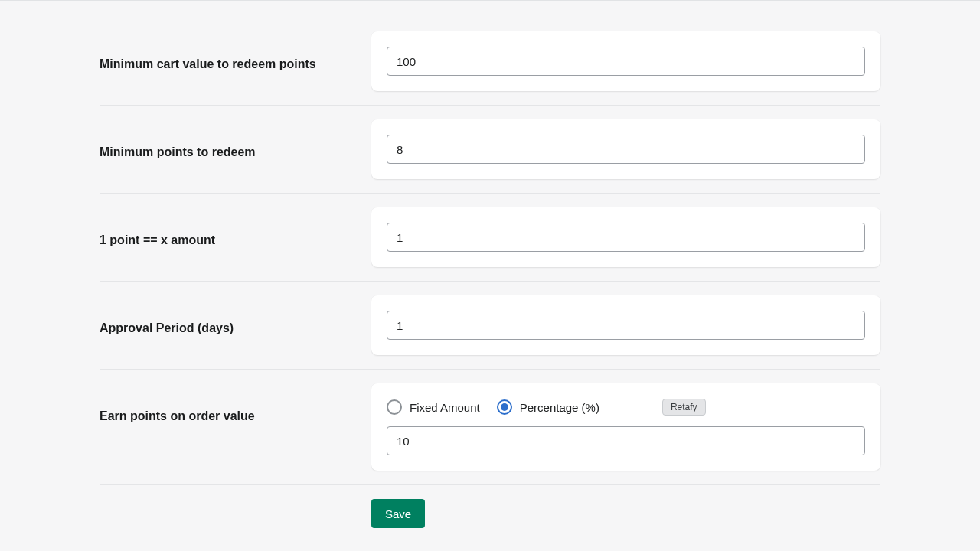  Describe the element at coordinates (626, 61) in the screenshot. I see `card-min-cart-value` at that location.